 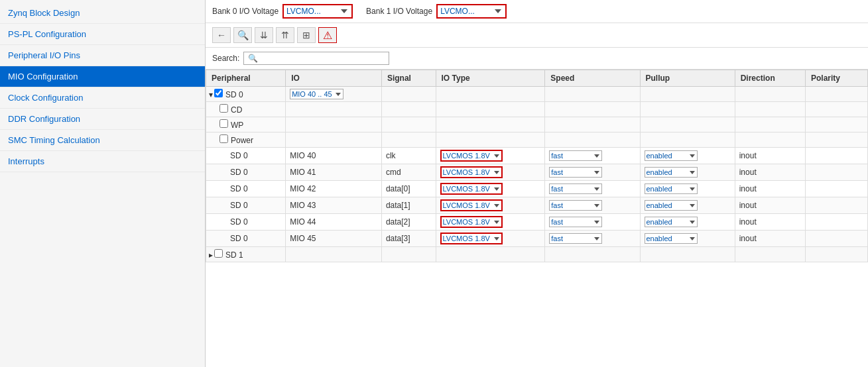 What do you see at coordinates (243, 35) in the screenshot?
I see `search-button: 🔍` at bounding box center [243, 35].